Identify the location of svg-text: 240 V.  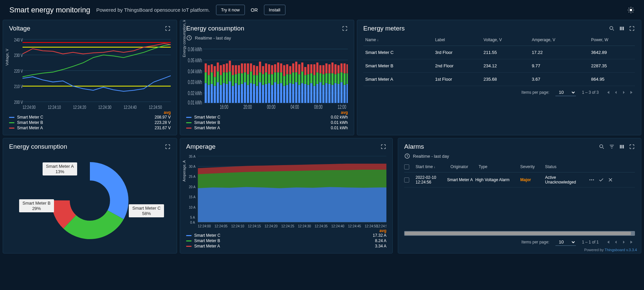
(18, 40).